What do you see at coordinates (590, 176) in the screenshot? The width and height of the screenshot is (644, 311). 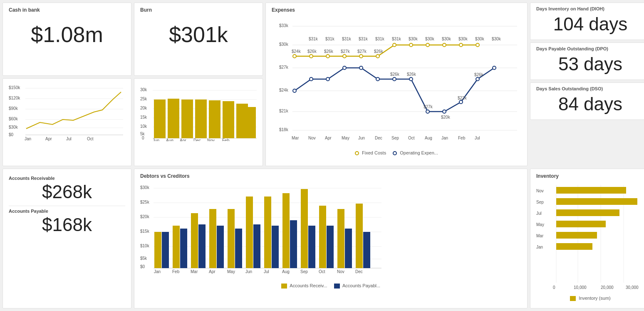 I see `inventory-title: Inventory` at bounding box center [590, 176].